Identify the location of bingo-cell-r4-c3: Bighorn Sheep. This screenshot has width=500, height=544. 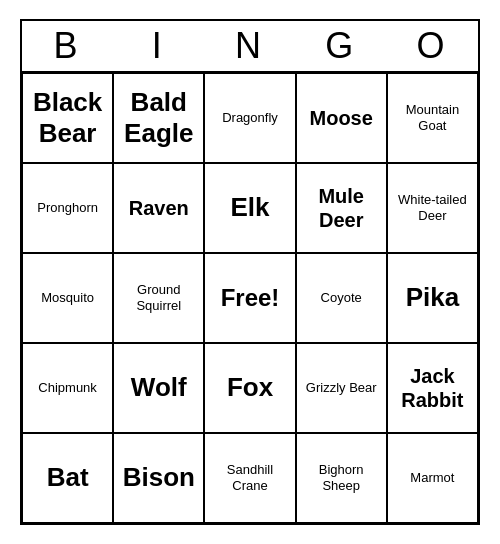
(342, 478).